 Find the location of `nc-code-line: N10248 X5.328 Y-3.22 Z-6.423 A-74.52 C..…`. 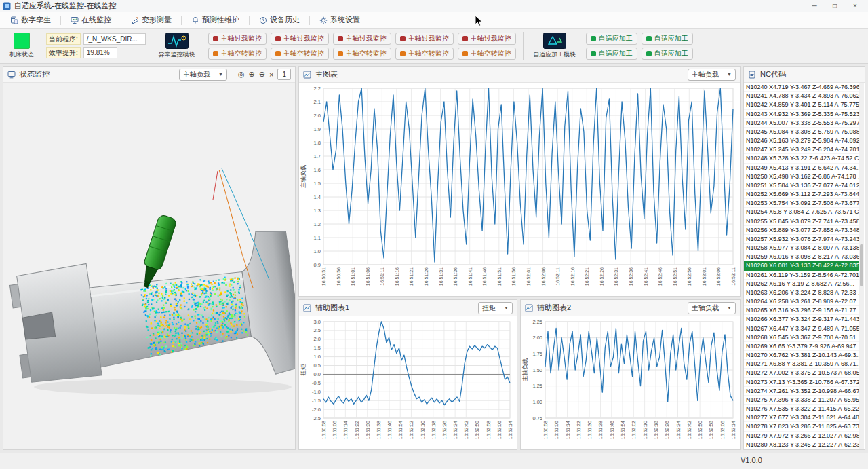

nc-code-line: N10248 X5.328 Y-3.22 Z-6.423 A-74.52 C..… is located at coordinates (802, 159).